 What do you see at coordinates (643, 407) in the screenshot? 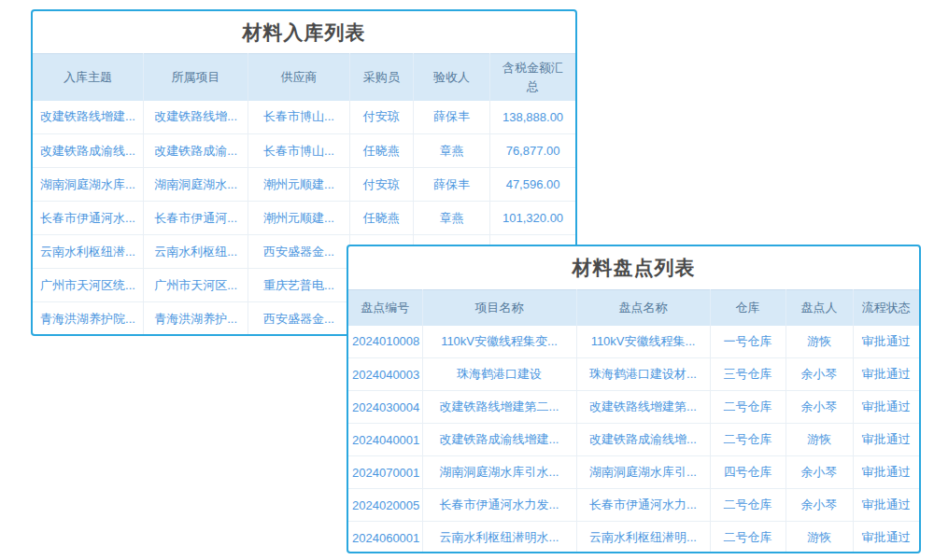
I see `table-cell-link: 改建铁路线增建第...` at bounding box center [643, 407].